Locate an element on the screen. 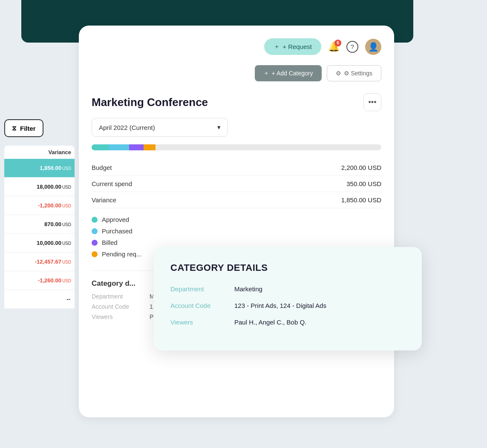 The image size is (487, 448). billed-dot is located at coordinates (95, 243).